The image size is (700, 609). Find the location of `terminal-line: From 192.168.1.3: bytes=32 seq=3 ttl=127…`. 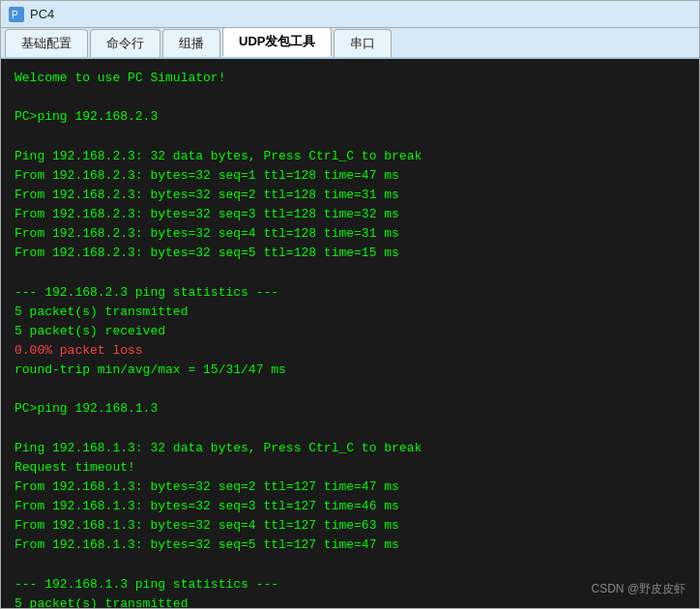

terminal-line: From 192.168.1.3: bytes=32 seq=3 ttl=127… is located at coordinates (350, 507).